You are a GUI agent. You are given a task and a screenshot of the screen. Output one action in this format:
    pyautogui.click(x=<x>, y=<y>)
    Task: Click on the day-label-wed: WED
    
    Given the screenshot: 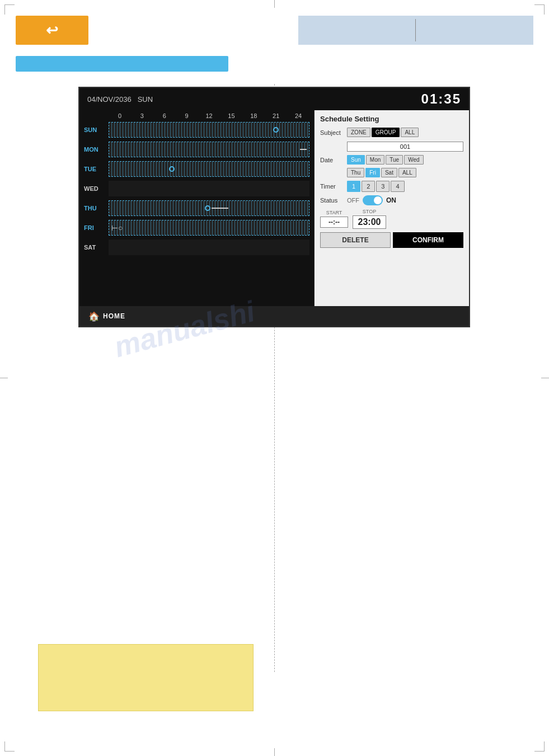 What is the action you would take?
    pyautogui.click(x=96, y=189)
    